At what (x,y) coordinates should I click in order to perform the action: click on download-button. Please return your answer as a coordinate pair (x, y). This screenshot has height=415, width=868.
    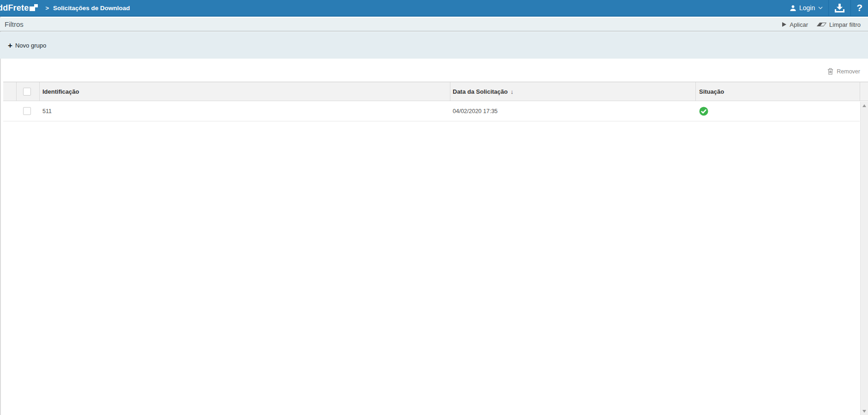
    Looking at the image, I should click on (840, 8).